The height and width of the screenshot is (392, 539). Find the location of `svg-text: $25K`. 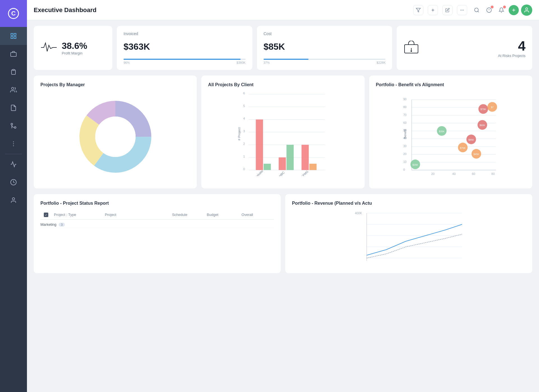

svg-text: $25K is located at coordinates (415, 165).